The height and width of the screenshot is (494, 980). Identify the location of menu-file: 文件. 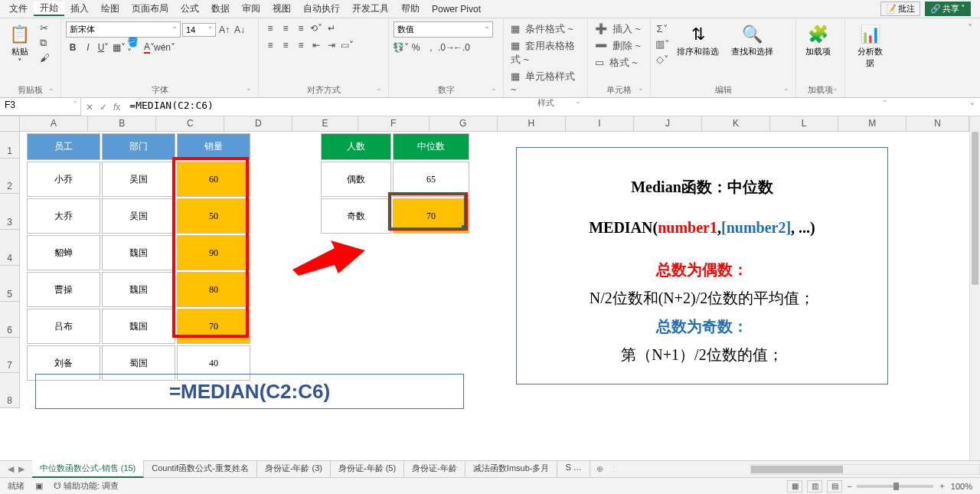
(18, 9).